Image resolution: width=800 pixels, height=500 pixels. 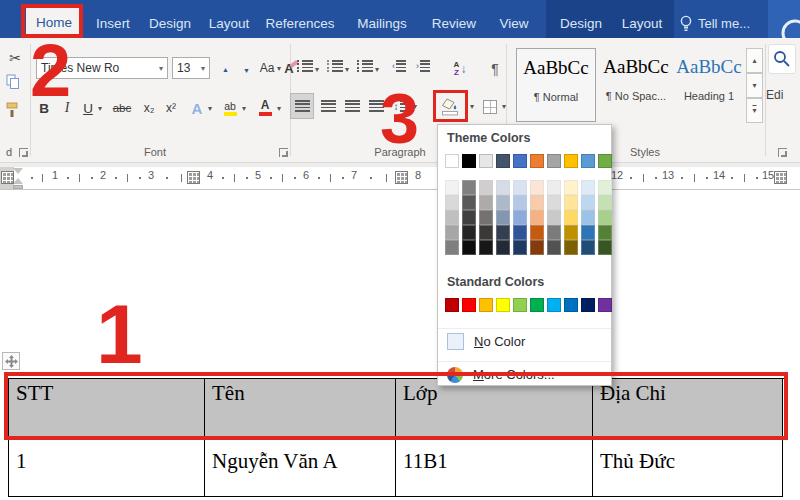 I want to click on highlight-button: ab, so click(x=230, y=108).